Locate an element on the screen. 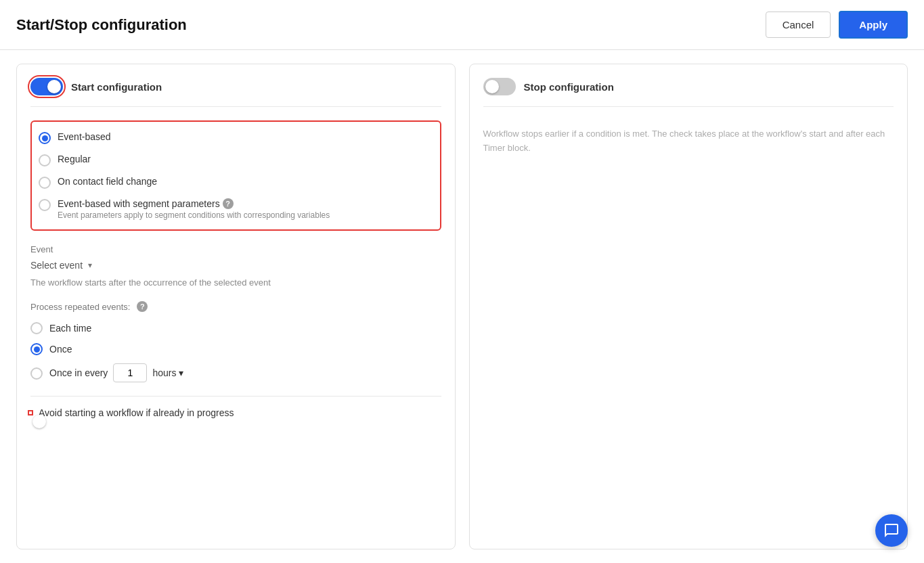 The image size is (924, 563). chat-icon is located at coordinates (892, 531).